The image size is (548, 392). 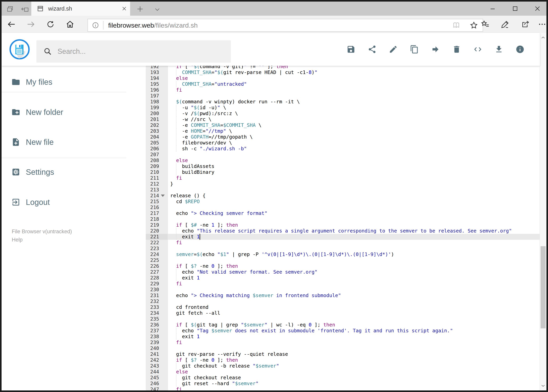 I want to click on code-line: buildBinary, so click(x=192, y=172).